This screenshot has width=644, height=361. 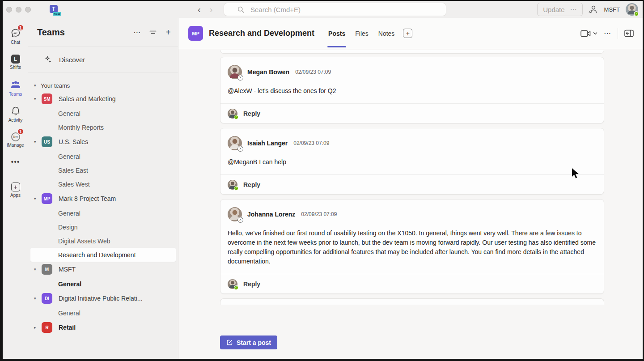 What do you see at coordinates (612, 10) in the screenshot?
I see `org-label: MSFT` at bounding box center [612, 10].